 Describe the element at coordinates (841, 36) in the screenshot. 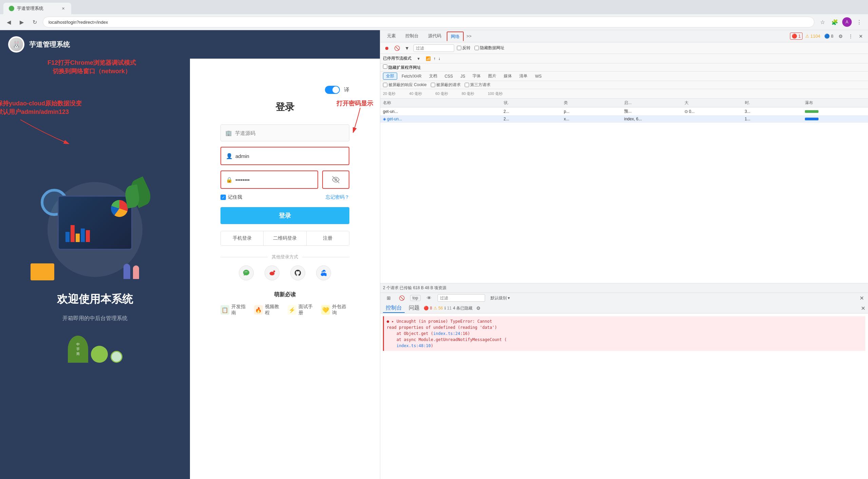

I see `devtools-settings-btn: ⚙` at that location.